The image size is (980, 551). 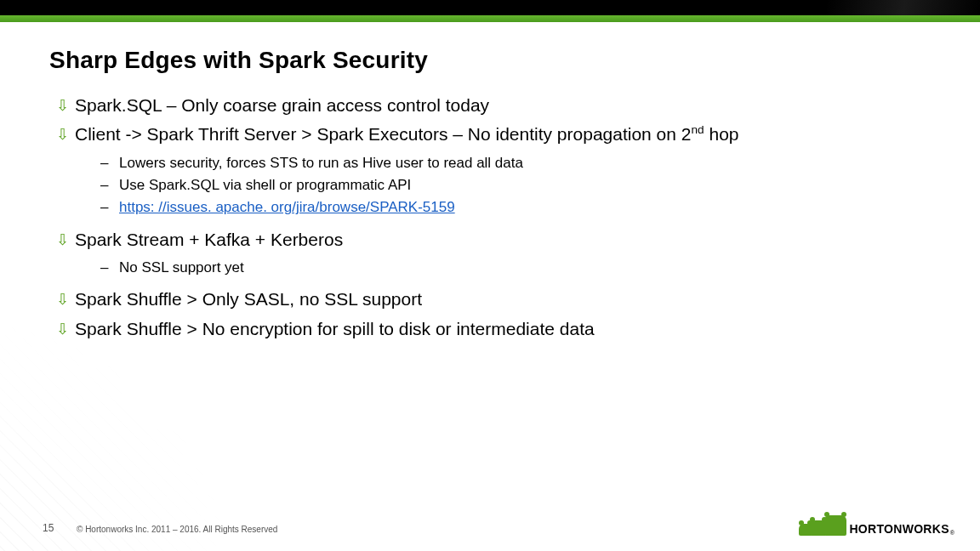 I want to click on sub-bullet-item: – https: //issues. apache. org/jira/brow…, so click(x=523, y=207).